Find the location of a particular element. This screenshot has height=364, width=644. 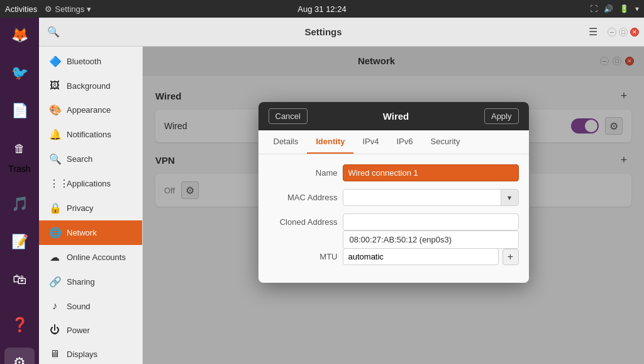

battery-sys-icon: 🔋 is located at coordinates (624, 9).